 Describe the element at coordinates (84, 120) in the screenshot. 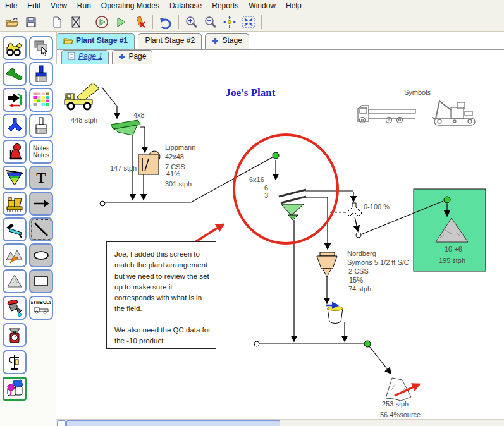

I see `truck-rate-label: 448 stph` at that location.